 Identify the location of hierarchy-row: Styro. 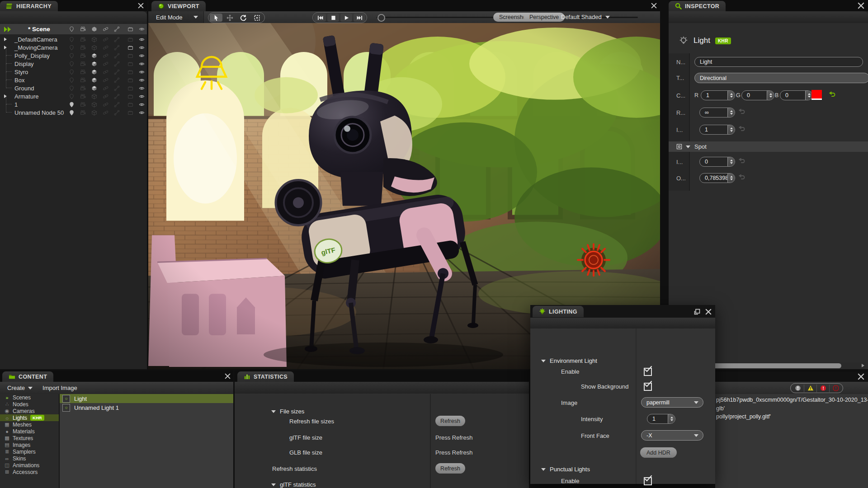
(73, 72).